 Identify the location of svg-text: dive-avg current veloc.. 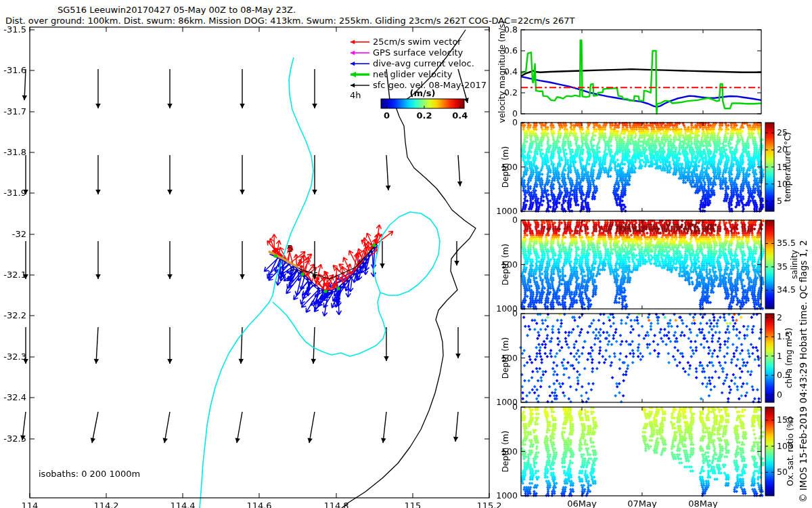
(424, 64).